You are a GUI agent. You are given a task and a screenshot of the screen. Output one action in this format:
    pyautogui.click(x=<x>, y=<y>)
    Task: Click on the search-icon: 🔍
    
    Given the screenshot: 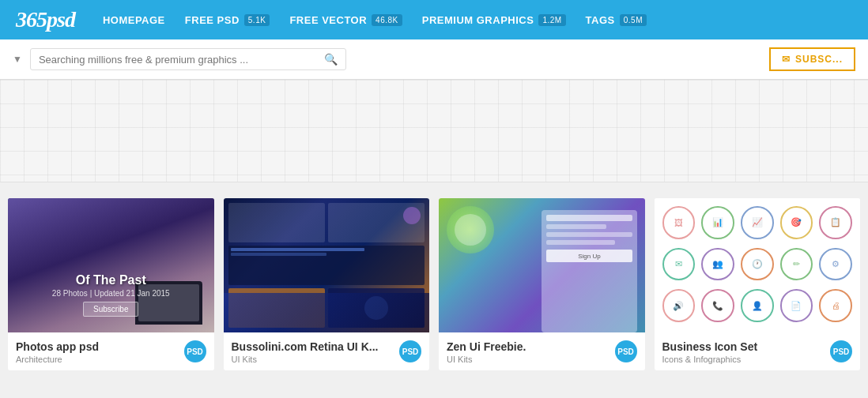 What is the action you would take?
    pyautogui.click(x=330, y=59)
    